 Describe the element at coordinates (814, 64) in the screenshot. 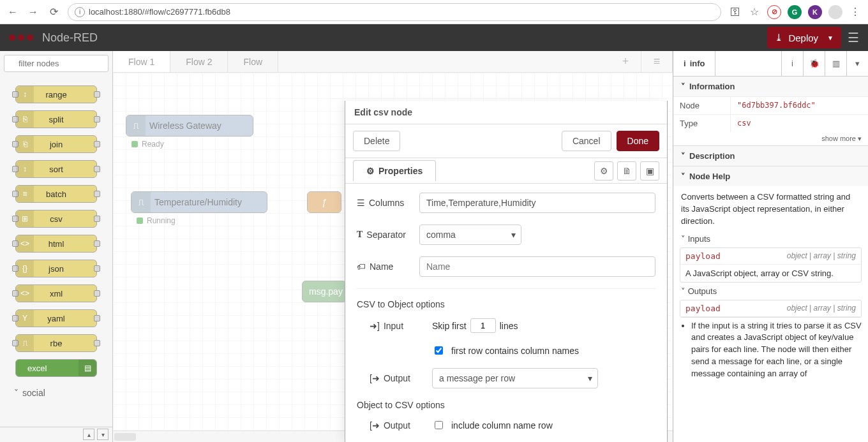

I see `sidebar-debug-icon: 🐞` at that location.